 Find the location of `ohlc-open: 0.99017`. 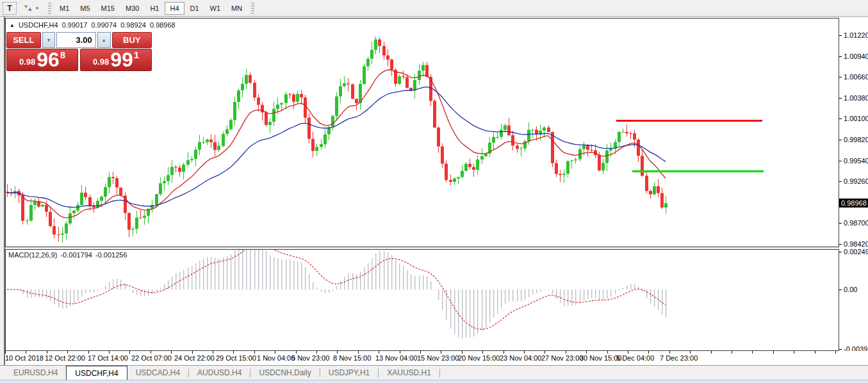

ohlc-open: 0.99017 is located at coordinates (75, 25).